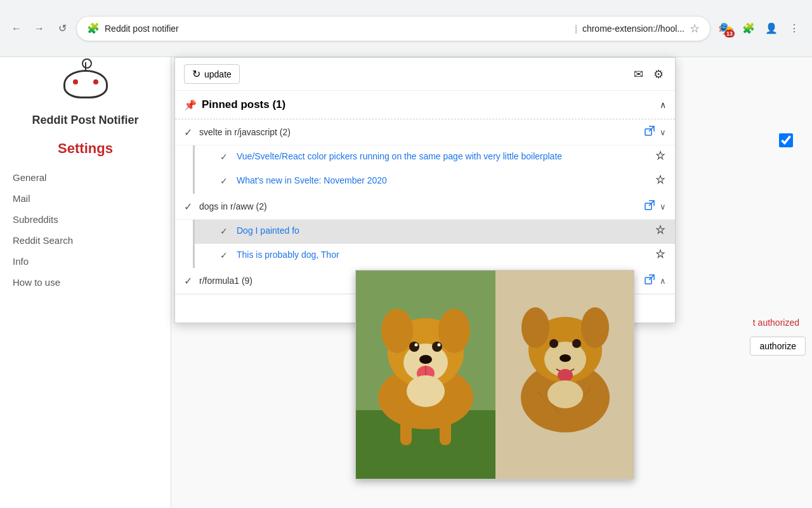 The height and width of the screenshot is (508, 812). What do you see at coordinates (425, 105) in the screenshot?
I see `pinned-section: 📌 Pinned posts (1) ∧` at bounding box center [425, 105].